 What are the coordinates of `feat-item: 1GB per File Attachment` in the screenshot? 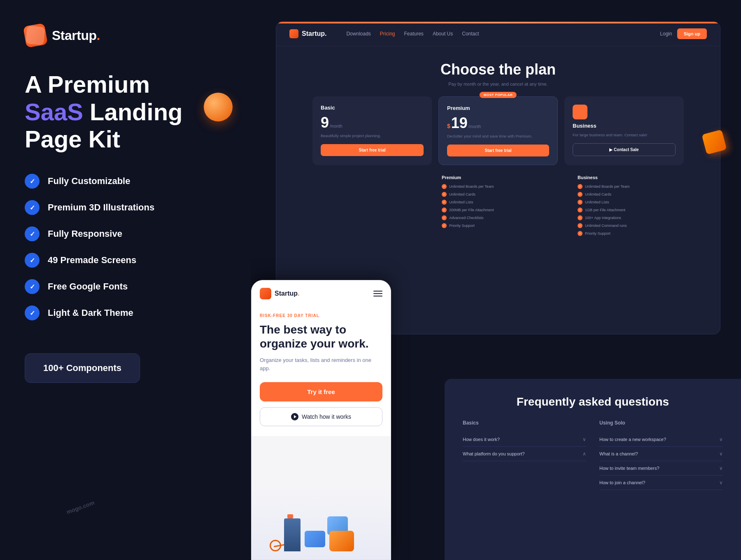 It's located at (642, 210).